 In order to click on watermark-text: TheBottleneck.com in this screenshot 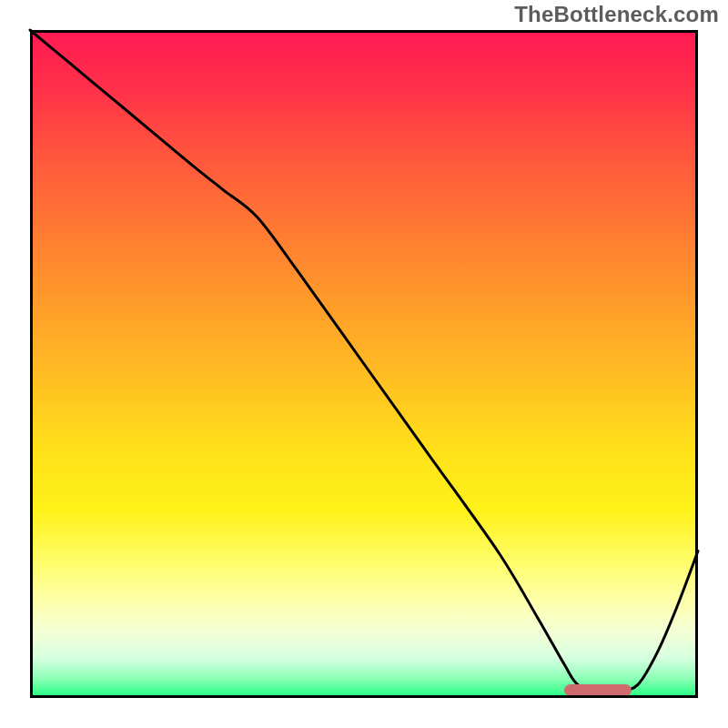, I will do `click(617, 15)`.